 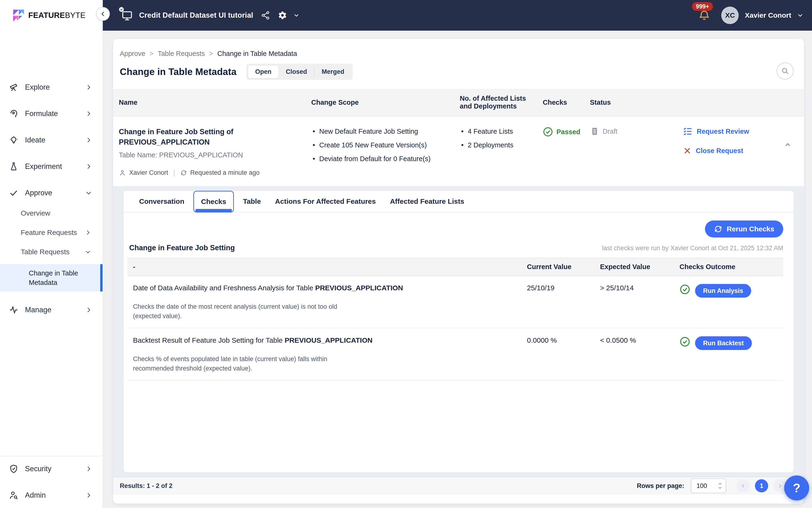 I want to click on request-name: Change in Feature Job Setting of PREVIOU…, so click(x=201, y=137).